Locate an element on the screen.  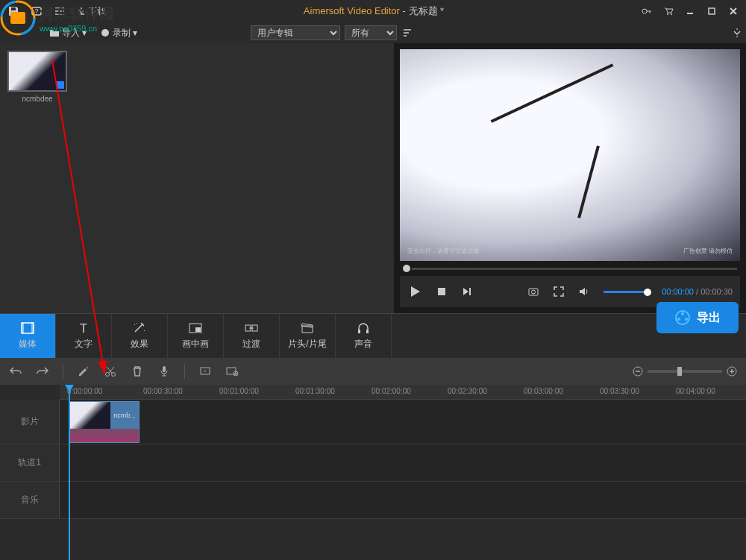
tab-transition: 过渡 is located at coordinates (252, 336).